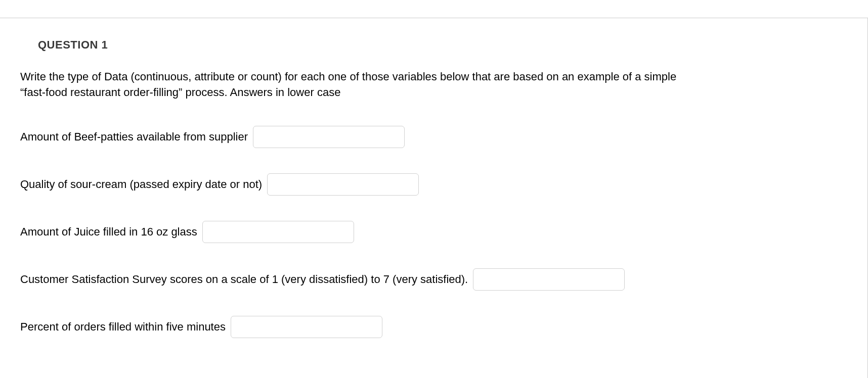 This screenshot has width=868, height=378. Describe the element at coordinates (434, 232) in the screenshot. I see `item-row: Amount of Juice filled in 16 oz glass` at that location.